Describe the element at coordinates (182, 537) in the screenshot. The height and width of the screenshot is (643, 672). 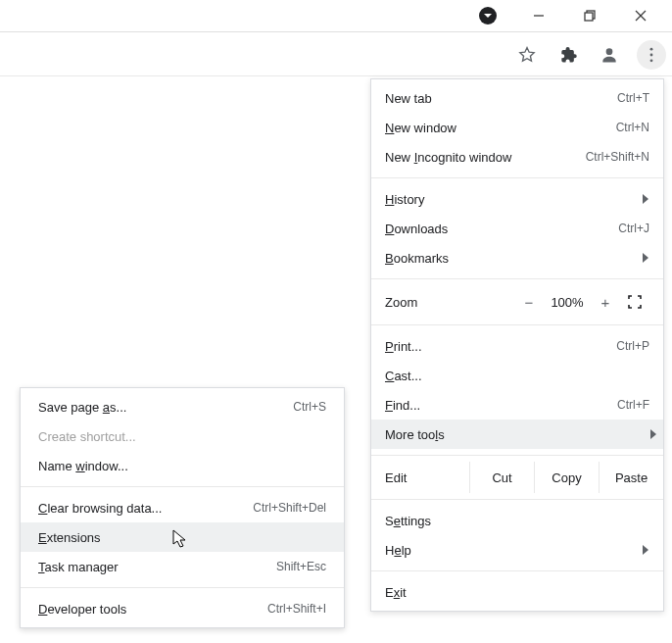
I see `submenu-extensions: Extensions` at that location.